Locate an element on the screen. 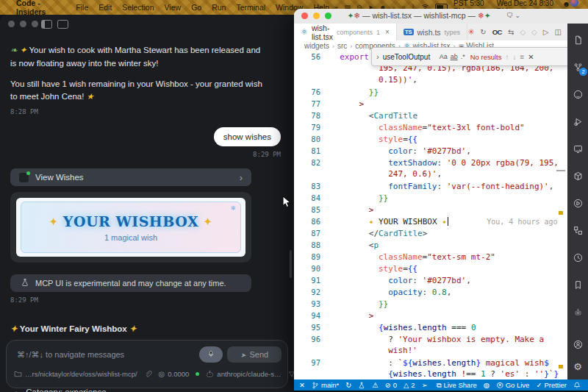  code-line-91: 91color: '#0277bd', is located at coordinates (431, 280).